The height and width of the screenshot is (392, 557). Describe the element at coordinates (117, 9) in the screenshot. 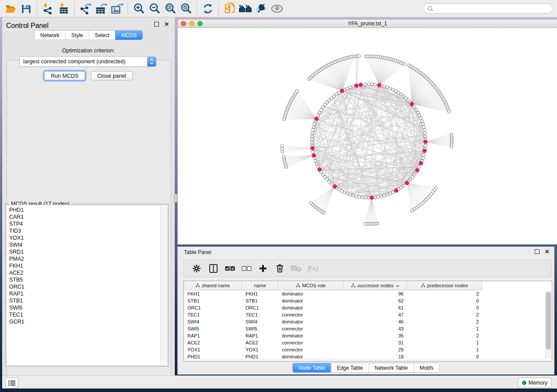

I see `export-image-icon` at that location.